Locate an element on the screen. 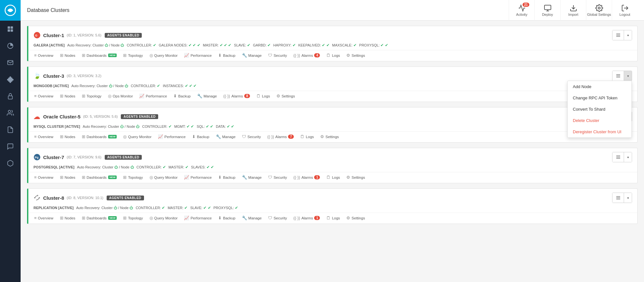 This screenshot has height=282, width=644. activity-button: 21 Activity is located at coordinates (522, 10).